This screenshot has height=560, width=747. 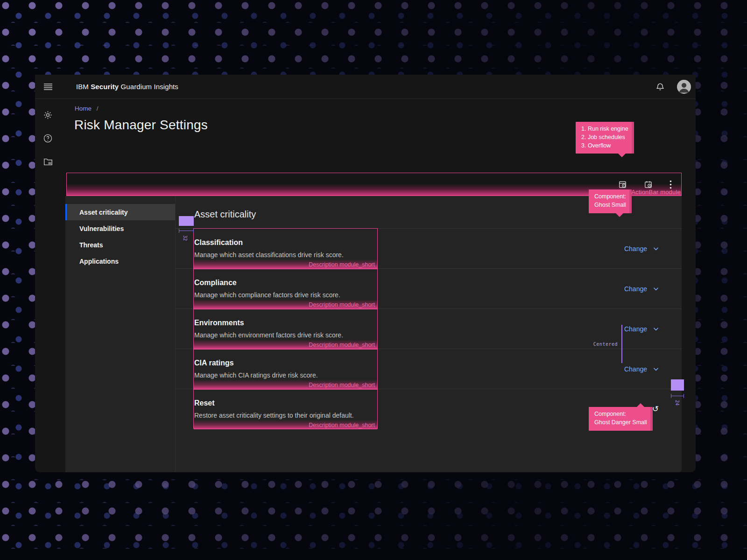 What do you see at coordinates (429, 288) in the screenshot?
I see `settings-row-compliance: Compliance Manage which compliance facto…` at bounding box center [429, 288].